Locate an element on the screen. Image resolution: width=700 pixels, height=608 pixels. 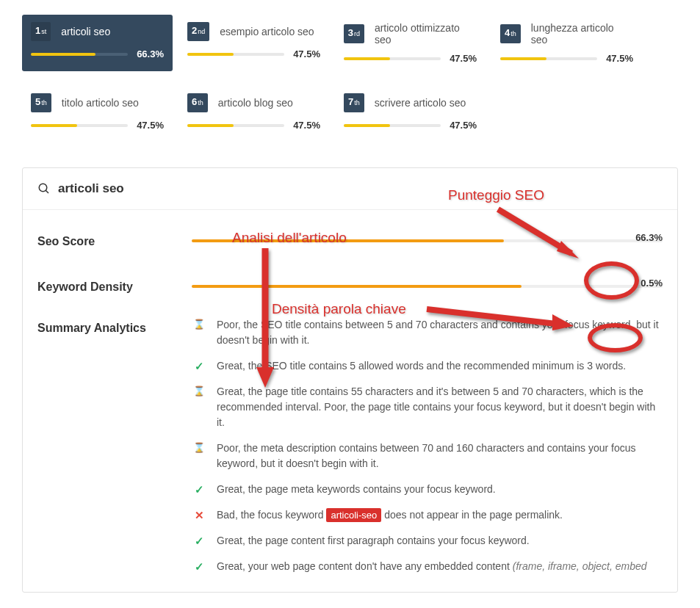
summary-text: Great, the SEO title contains 5 allowed … is located at coordinates (422, 366).